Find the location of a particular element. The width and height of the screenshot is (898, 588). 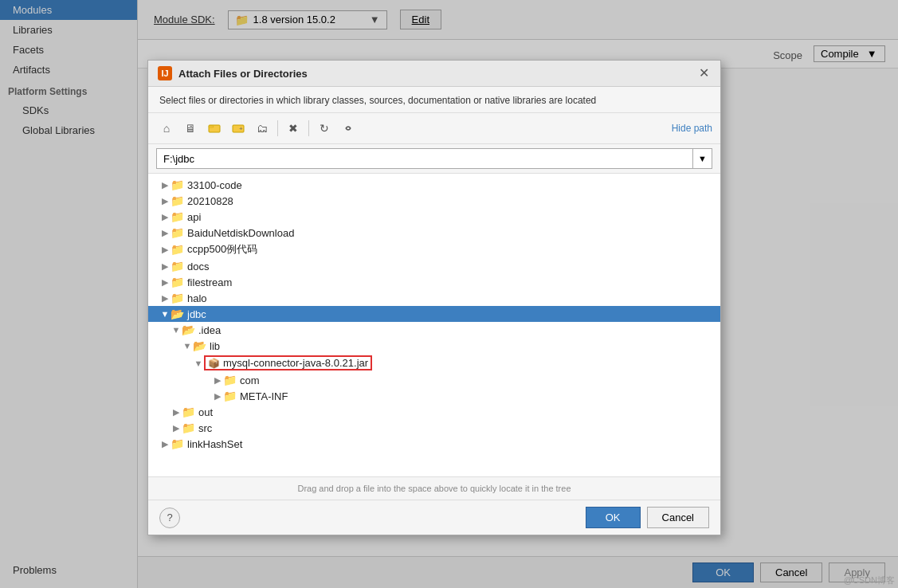

tree-label-docs: docs is located at coordinates (198, 266).